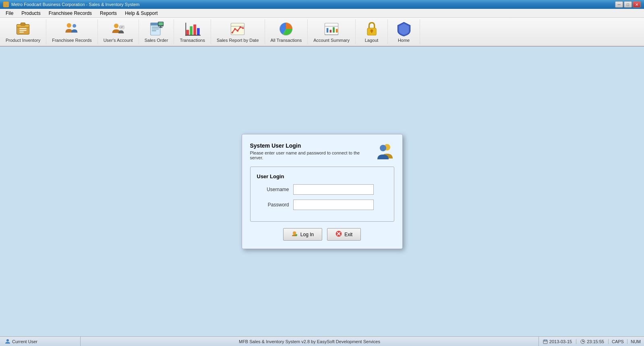  Describe the element at coordinates (619, 4) in the screenshot. I see `minimize-button: ─` at that location.